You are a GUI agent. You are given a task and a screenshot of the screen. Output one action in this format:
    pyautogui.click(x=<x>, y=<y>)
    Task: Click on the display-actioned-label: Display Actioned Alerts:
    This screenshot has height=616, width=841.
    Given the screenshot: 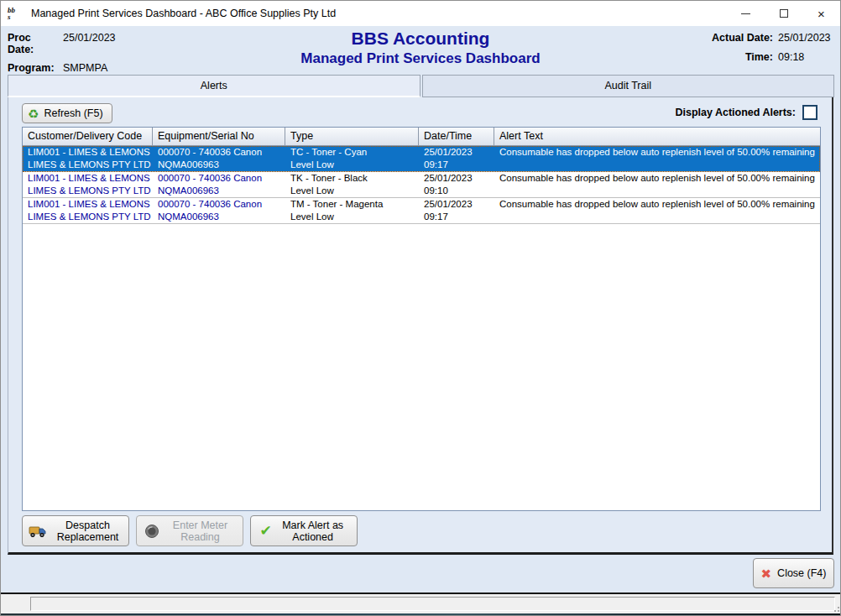 What is the action you would take?
    pyautogui.click(x=735, y=112)
    